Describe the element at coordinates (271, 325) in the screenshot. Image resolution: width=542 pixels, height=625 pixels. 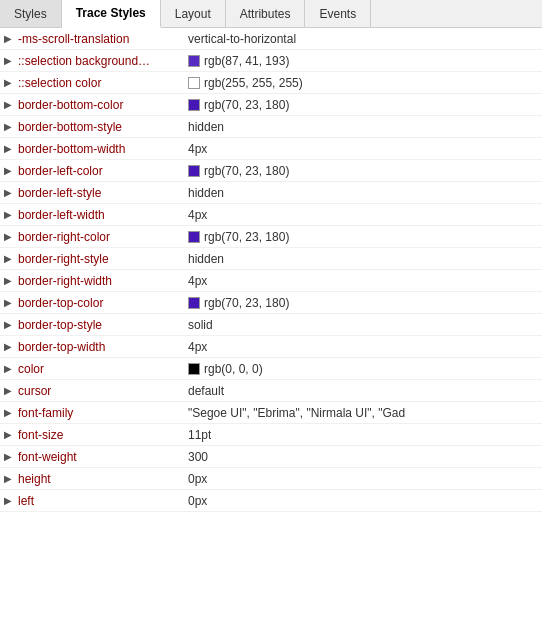
I see `property-row: ▶border-top-stylesolid` at that location.